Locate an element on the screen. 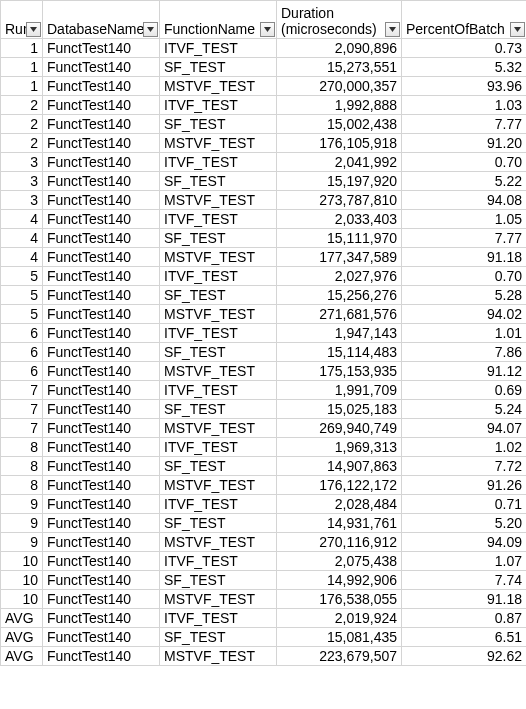 This screenshot has width=526, height=709. cell-duration: 176,538,055 is located at coordinates (340, 600).